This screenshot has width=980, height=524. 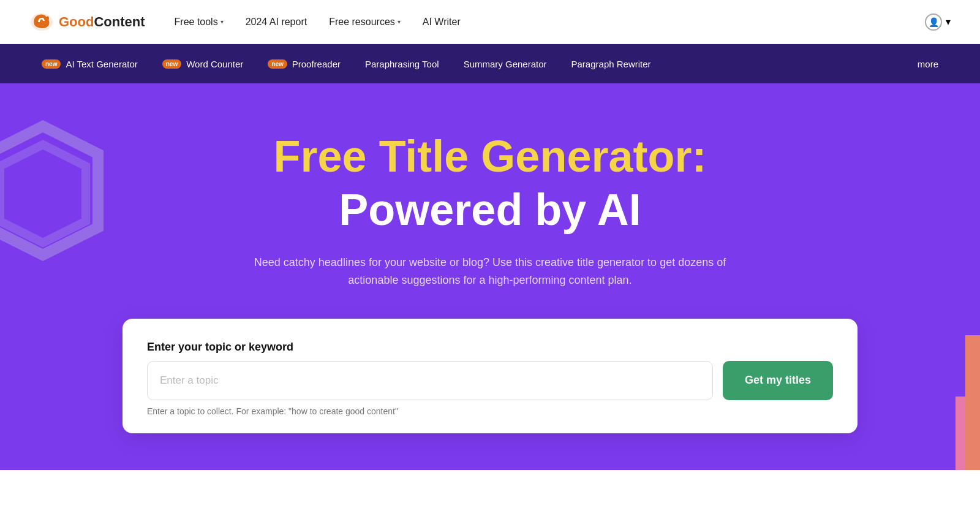 I want to click on tool-paragraph-rewriter: Paragraph Rewriter, so click(x=611, y=64).